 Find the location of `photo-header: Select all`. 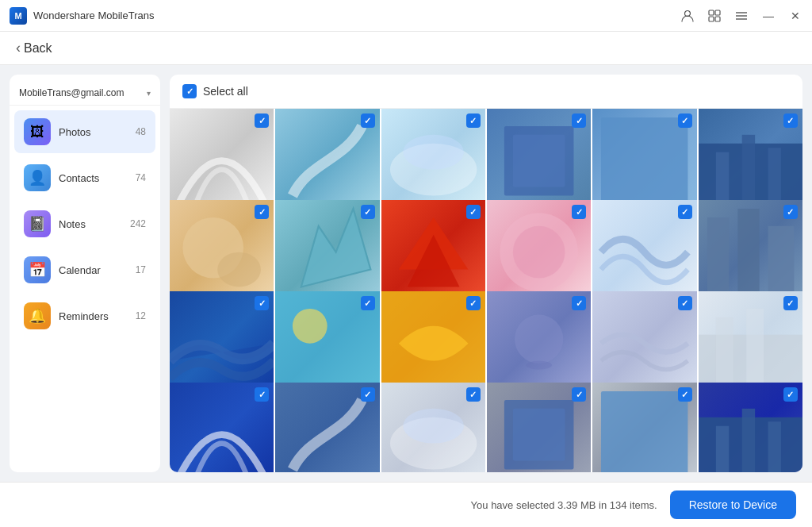

photo-header: Select all is located at coordinates (486, 92).